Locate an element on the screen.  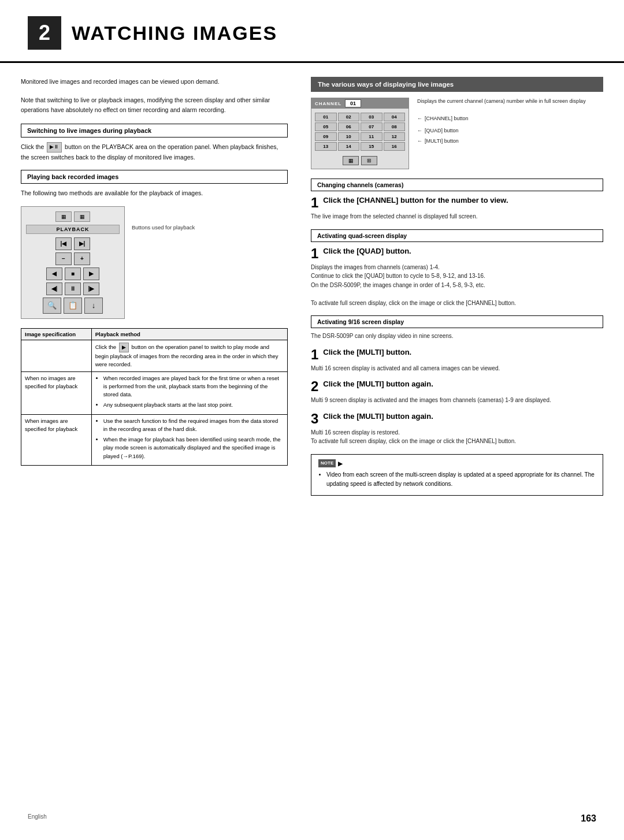
step-channels-1: 1 Click the [CHANNEL] button for the num… is located at coordinates (457, 203).